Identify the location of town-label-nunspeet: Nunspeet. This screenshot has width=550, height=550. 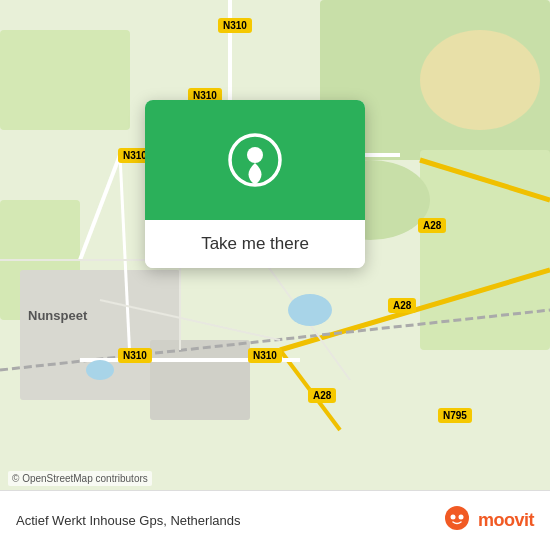
(58, 316).